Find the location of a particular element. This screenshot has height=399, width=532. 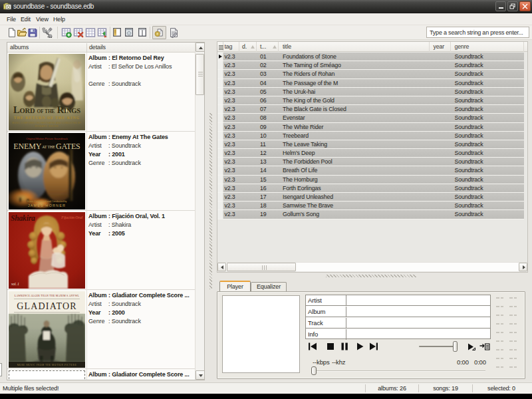

menu-file: File is located at coordinates (11, 20).